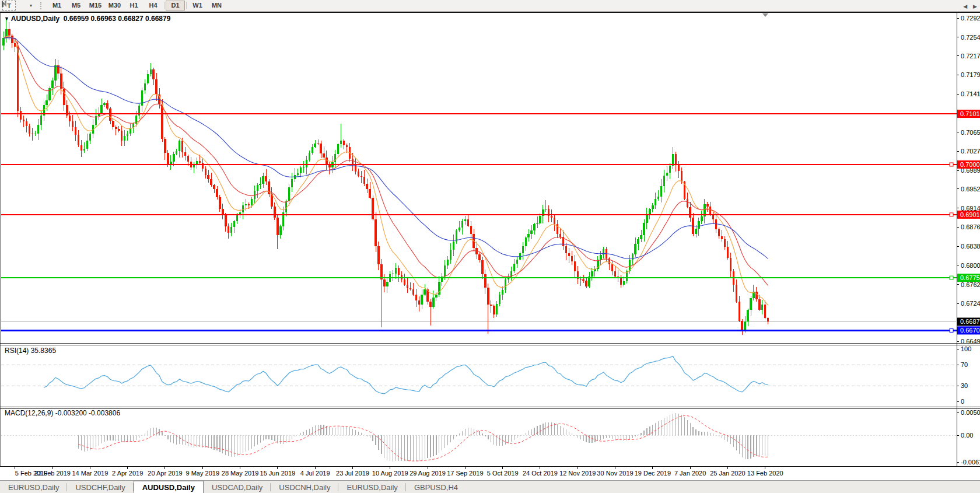 The height and width of the screenshot is (493, 980). What do you see at coordinates (399, 471) in the screenshot?
I see `date-axis: 5 Feb 201923 Feb 201914 Mar 20192 Apr 20…` at bounding box center [399, 471].